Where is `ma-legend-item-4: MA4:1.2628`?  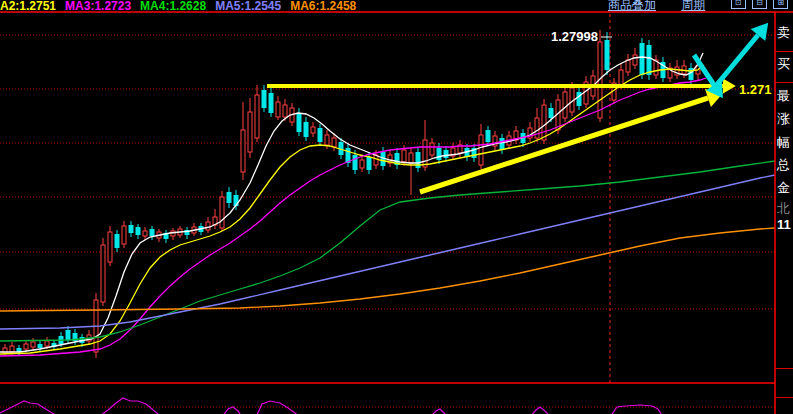 ma-legend-item-4: MA4:1.2628 is located at coordinates (173, 6).